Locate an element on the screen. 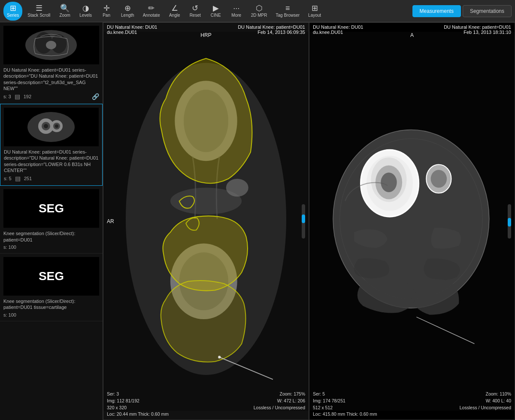 Image resolution: width=515 pixels, height=420 pixels. stack-scroll-icon: ☰ is located at coordinates (39, 8).